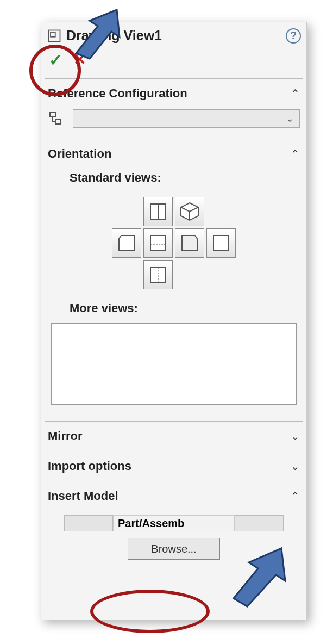 The image size is (333, 644). Describe the element at coordinates (54, 36) in the screenshot. I see `drawing-view-icon` at that location.